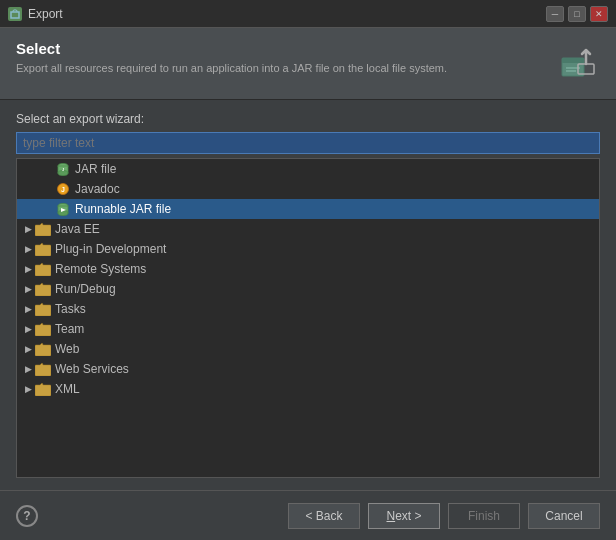 Image resolution: width=616 pixels, height=540 pixels. What do you see at coordinates (68, 389) in the screenshot?
I see `xml-label: XML` at bounding box center [68, 389].